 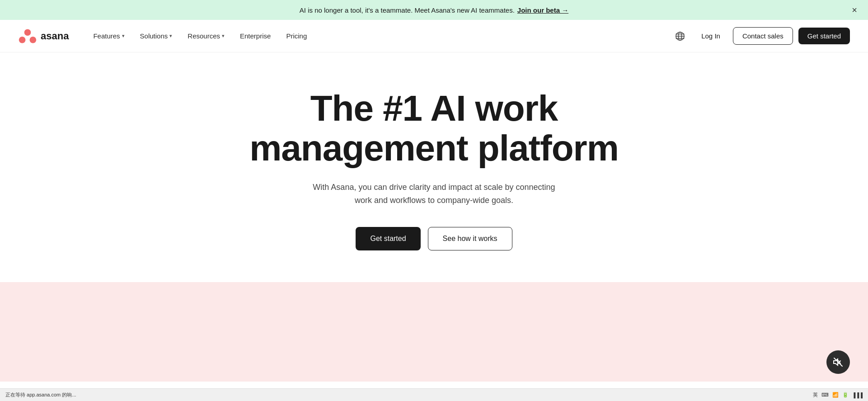 What do you see at coordinates (41, 395) in the screenshot?
I see `status-bar-left: 正在等待 app.asana.com 的响...` at bounding box center [41, 395].